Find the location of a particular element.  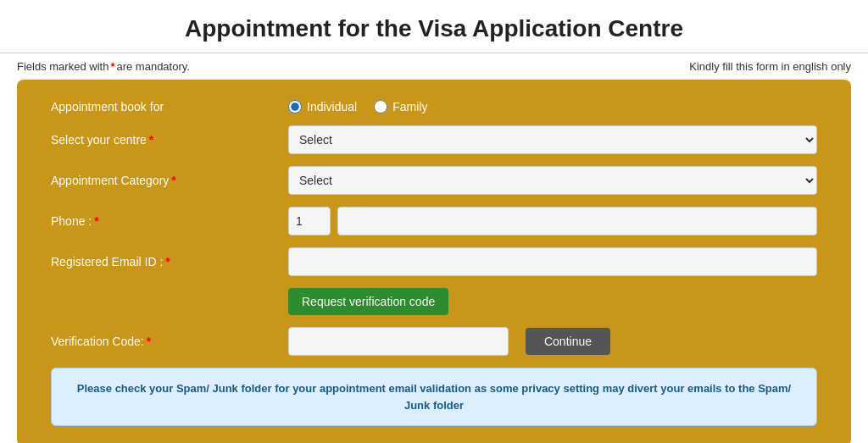

email-required: * is located at coordinates (168, 262).